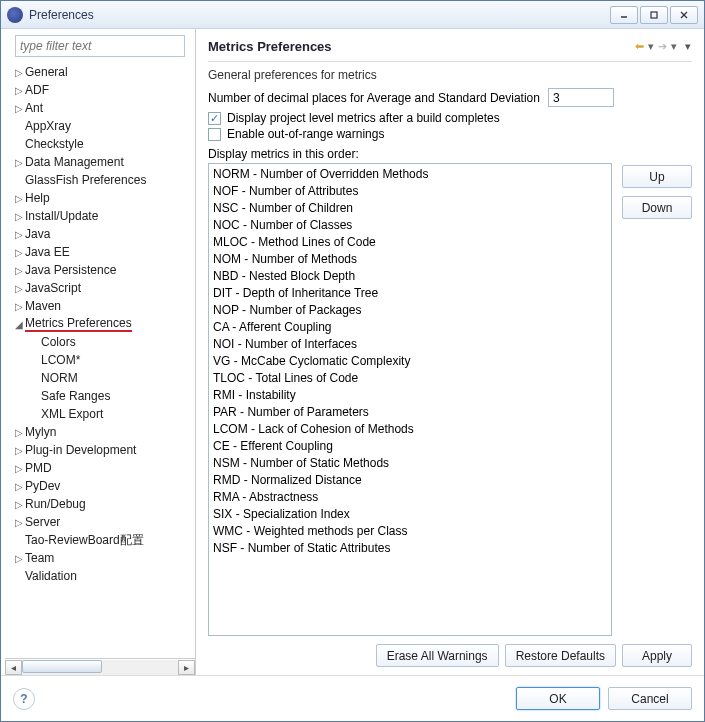  Describe the element at coordinates (410, 260) in the screenshot. I see `list-item: NOM - Number of Methods` at that location.